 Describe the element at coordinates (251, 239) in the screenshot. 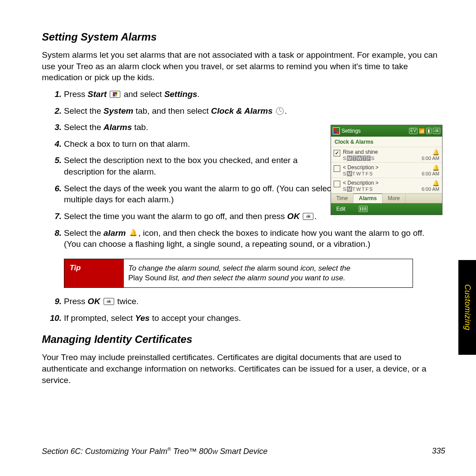

I see `step-8: Select the alarm 🔔, icon, and then check…` at that location.